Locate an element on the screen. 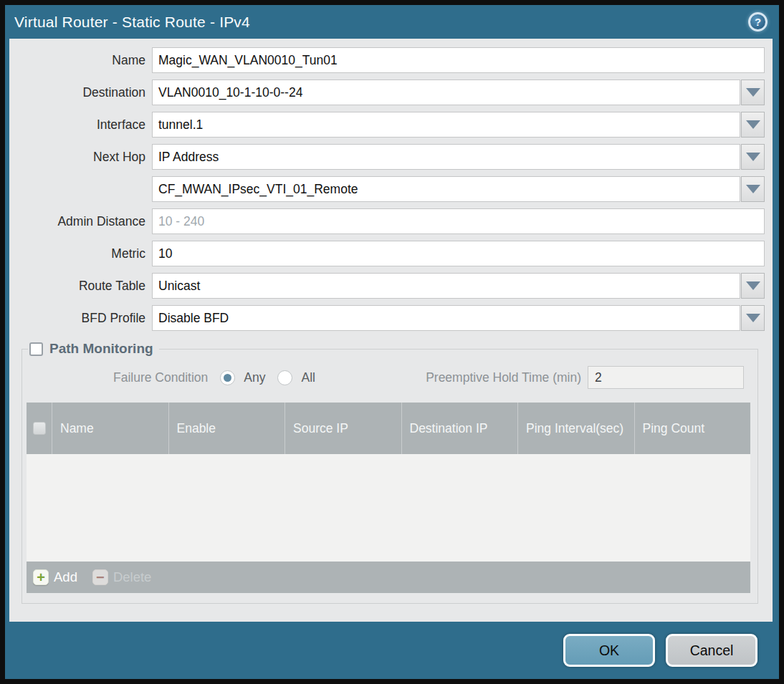 Image resolution: width=784 pixels, height=684 pixels. next-hop-type-input is located at coordinates (446, 157).